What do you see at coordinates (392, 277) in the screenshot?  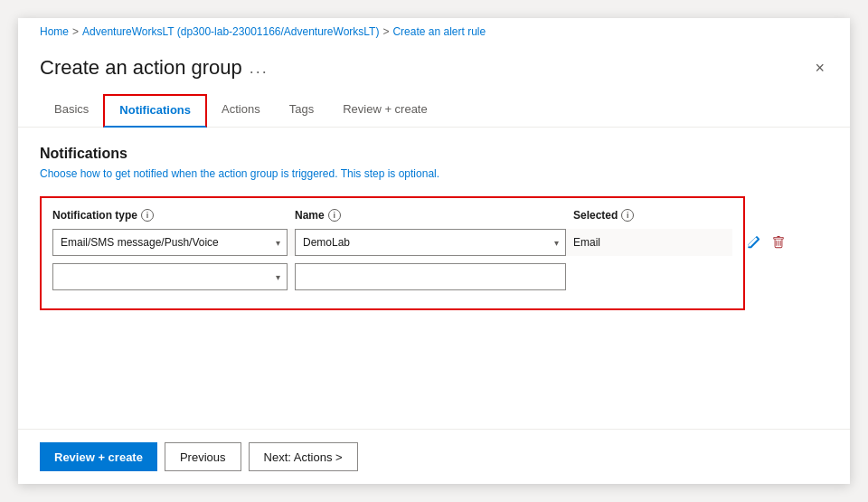 I see `empty-table-row: ▾` at bounding box center [392, 277].